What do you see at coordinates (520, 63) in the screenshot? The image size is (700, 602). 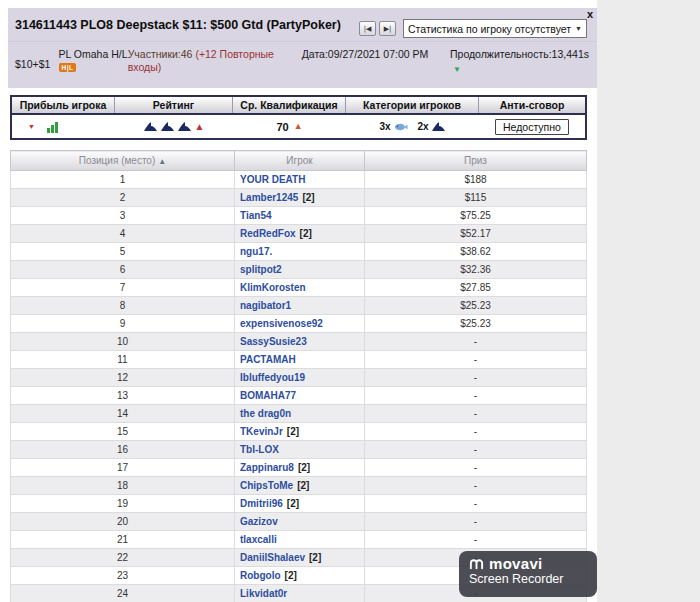 I see `duration-label: Продолжительность:13,441s ▼` at bounding box center [520, 63].